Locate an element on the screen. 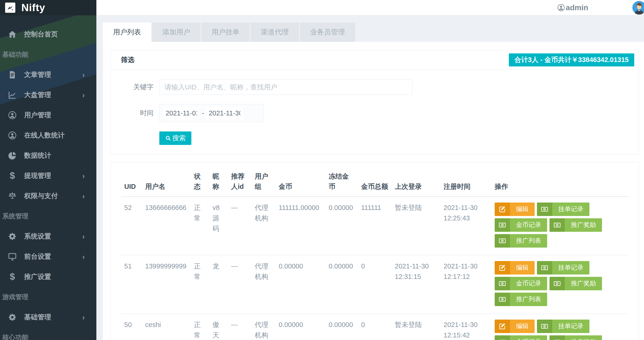 Image resolution: width=644 pixels, height=340 pixels. tab: 渠道代理 is located at coordinates (275, 32).